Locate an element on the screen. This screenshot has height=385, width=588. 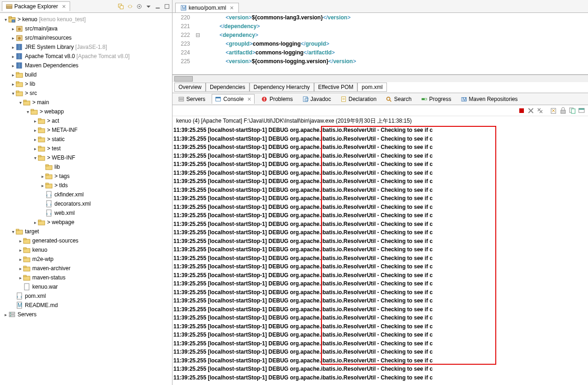
tree-item: ▸src/main/java is located at coordinates (87, 29).